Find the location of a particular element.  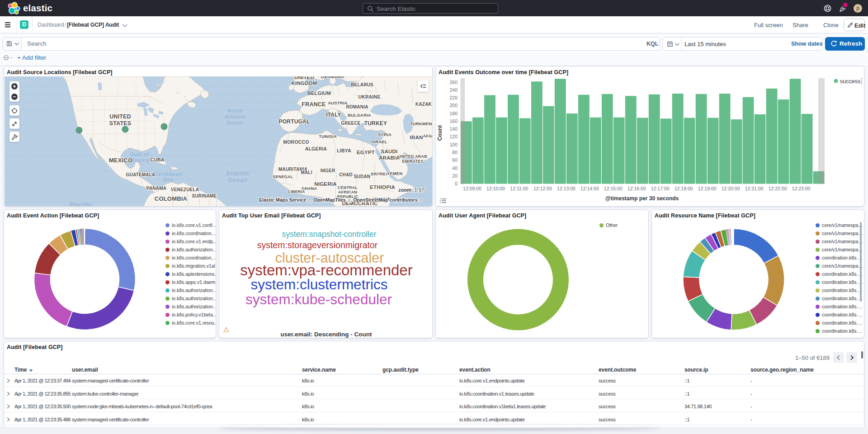

svg-text: @timestamp per 30 seconds is located at coordinates (642, 198).